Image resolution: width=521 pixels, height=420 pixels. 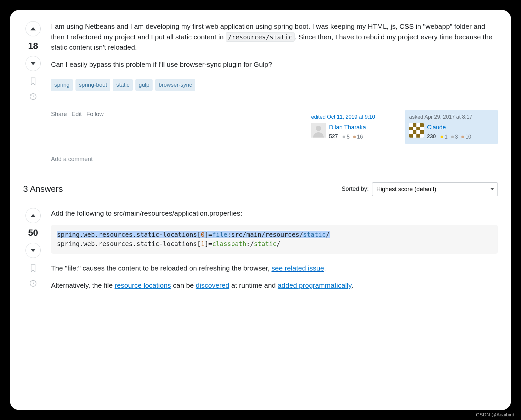 I want to click on answer-paragraph: The "file:" causes the content to be rel…, so click(x=274, y=268).